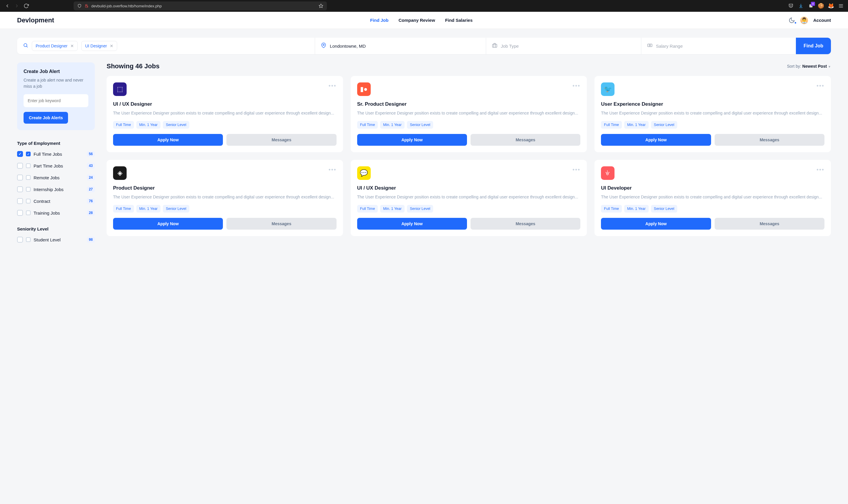 This screenshot has width=848, height=504. Describe the element at coordinates (815, 66) in the screenshot. I see `sort-value: Newest Post` at that location.